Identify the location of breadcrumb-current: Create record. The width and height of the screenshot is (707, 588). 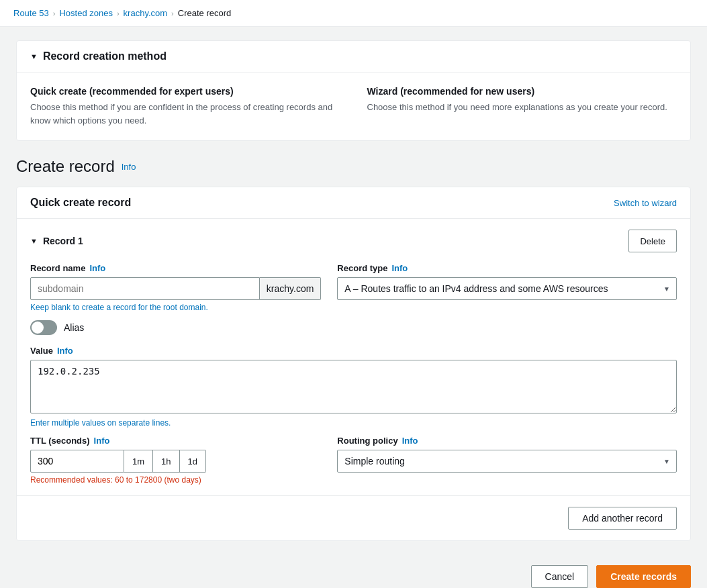
(204, 13).